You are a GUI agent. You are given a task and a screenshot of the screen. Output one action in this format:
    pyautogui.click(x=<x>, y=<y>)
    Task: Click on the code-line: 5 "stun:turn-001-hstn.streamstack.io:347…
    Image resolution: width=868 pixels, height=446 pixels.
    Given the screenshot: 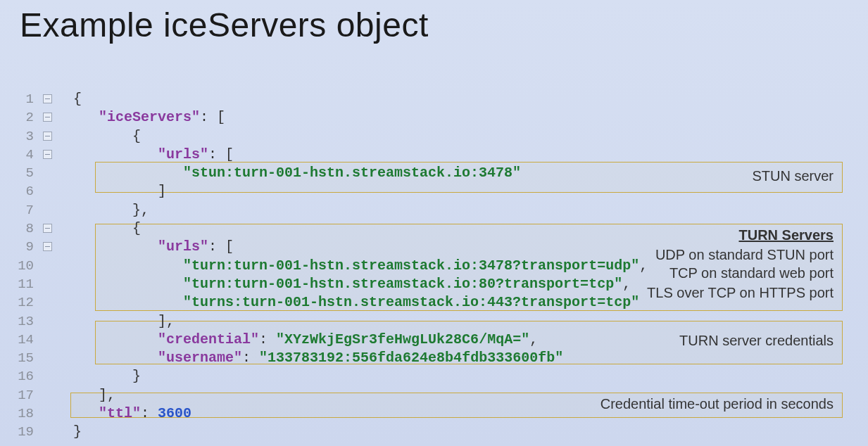 What is the action you would take?
    pyautogui.click(x=434, y=173)
    